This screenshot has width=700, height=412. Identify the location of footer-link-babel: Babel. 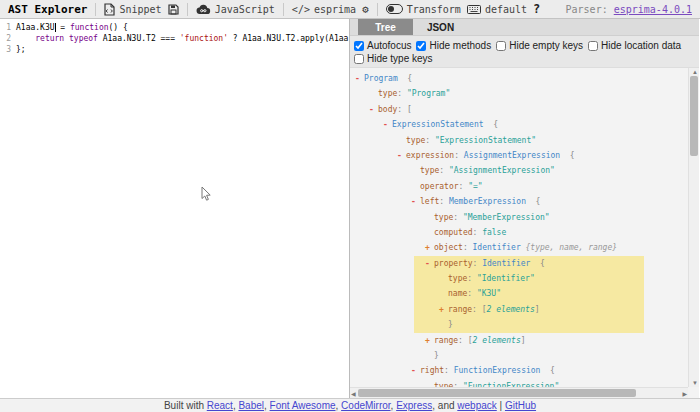
(251, 406).